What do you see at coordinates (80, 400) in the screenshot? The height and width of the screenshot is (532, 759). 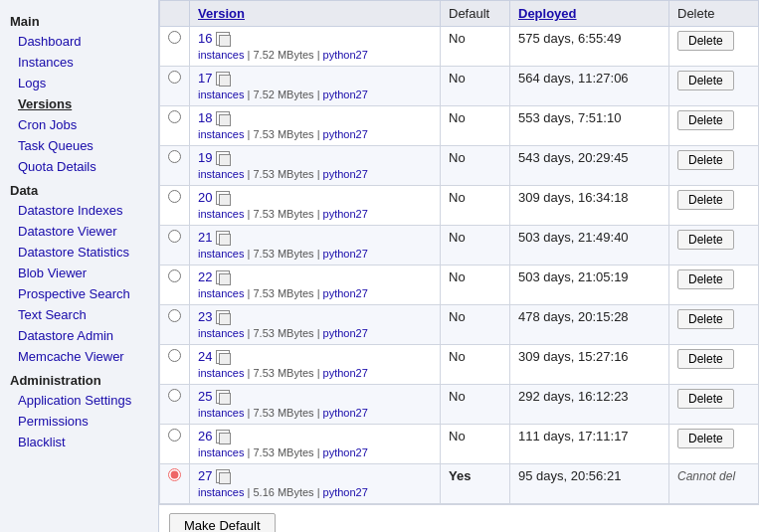 I see `sidebar-item-application-settings: Application Settings` at bounding box center [80, 400].